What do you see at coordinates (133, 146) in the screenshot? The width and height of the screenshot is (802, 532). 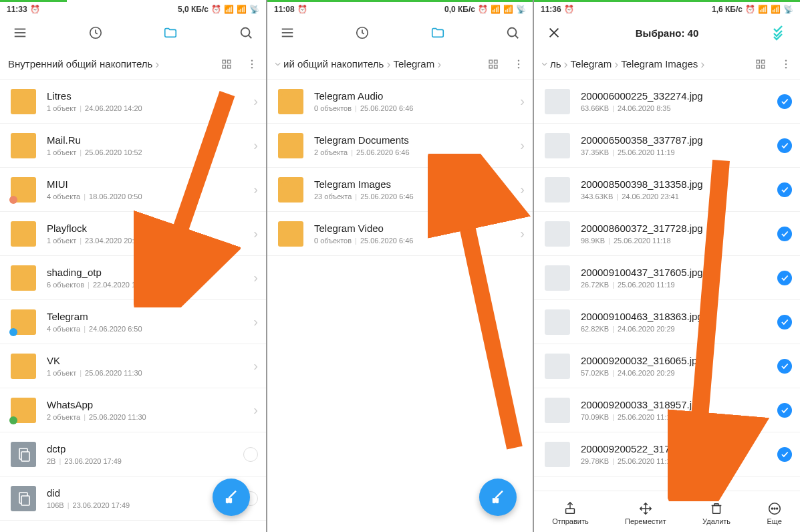 I see `list-item: Mail.Ru1 объект|25.06.2020 10:52›` at bounding box center [133, 146].